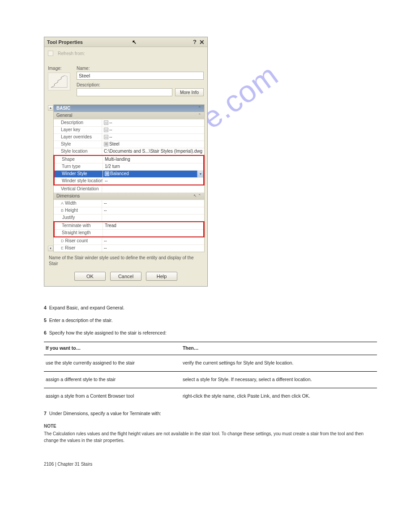 Image resolution: width=411 pixels, height=532 pixels. I want to click on basic-header: BASIC ⌃, so click(129, 108).